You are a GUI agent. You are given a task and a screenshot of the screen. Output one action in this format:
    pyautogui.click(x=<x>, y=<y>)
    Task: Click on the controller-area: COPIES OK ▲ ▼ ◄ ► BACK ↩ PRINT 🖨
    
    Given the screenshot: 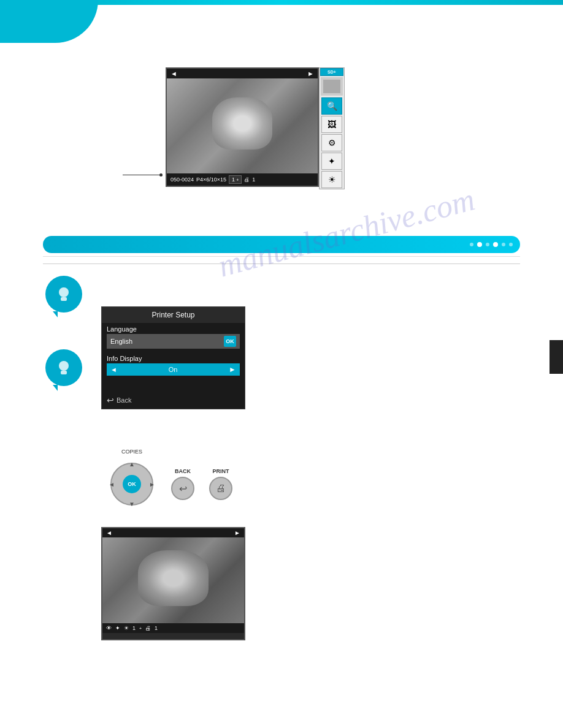 What is the action you would take?
    pyautogui.click(x=170, y=484)
    